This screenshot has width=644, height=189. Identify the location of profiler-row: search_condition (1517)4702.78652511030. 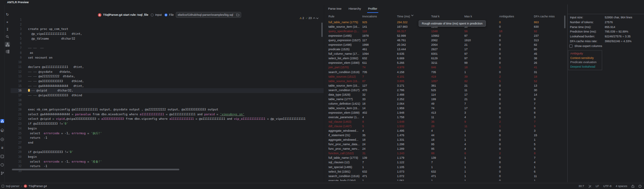
(445, 90).